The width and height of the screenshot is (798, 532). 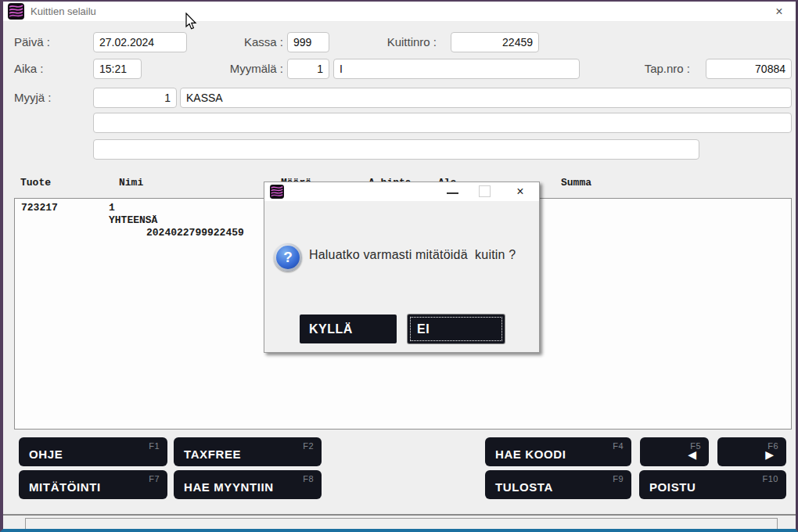 I want to click on mouse-cursor, so click(x=192, y=22).